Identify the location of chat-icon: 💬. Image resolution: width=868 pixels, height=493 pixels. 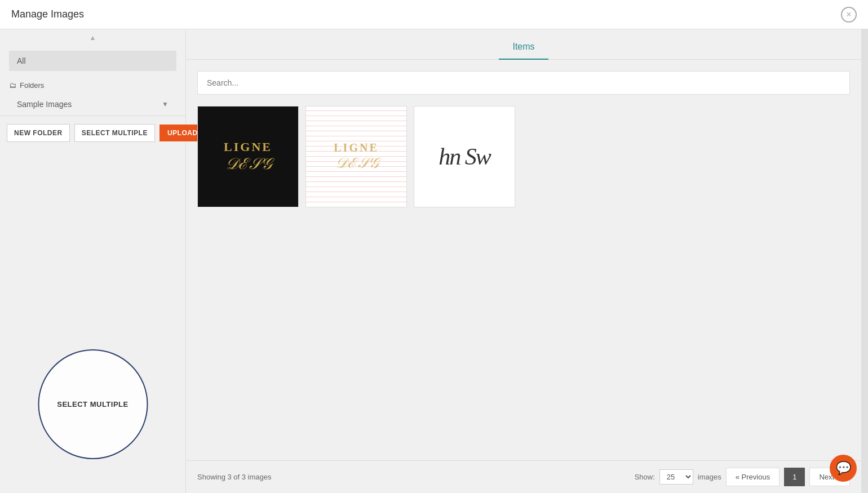
(843, 468).